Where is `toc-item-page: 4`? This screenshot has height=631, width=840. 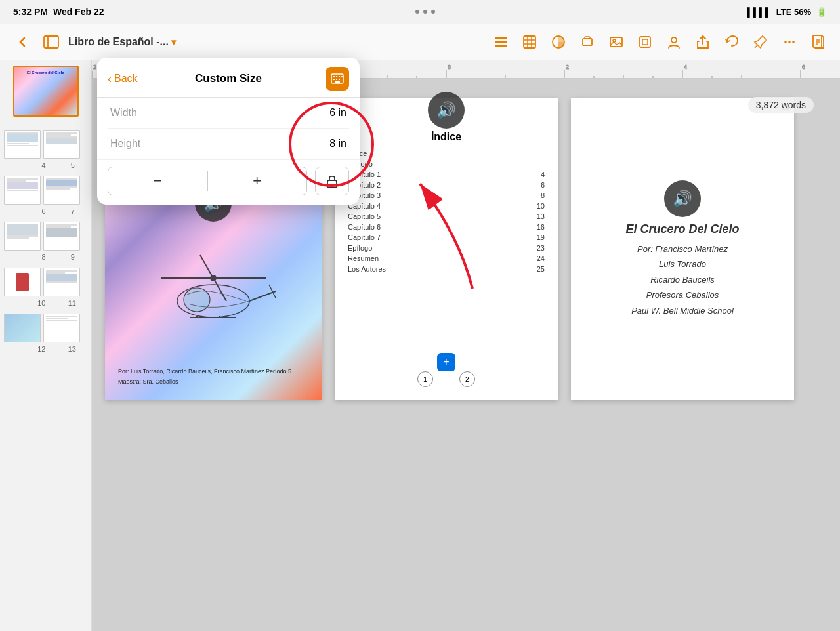 toc-item-page: 4 is located at coordinates (543, 174).